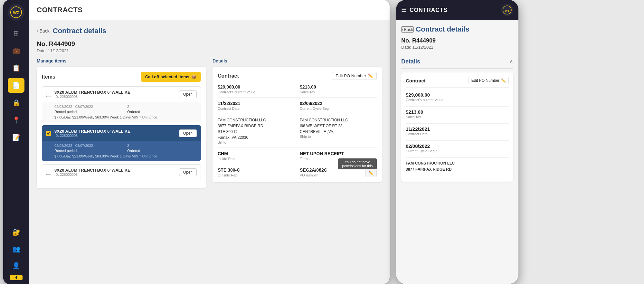 The height and width of the screenshot is (284, 644). Describe the element at coordinates (16, 252) in the screenshot. I see `sidebar-bottom: 🔐 👥 👤 4` at that location.